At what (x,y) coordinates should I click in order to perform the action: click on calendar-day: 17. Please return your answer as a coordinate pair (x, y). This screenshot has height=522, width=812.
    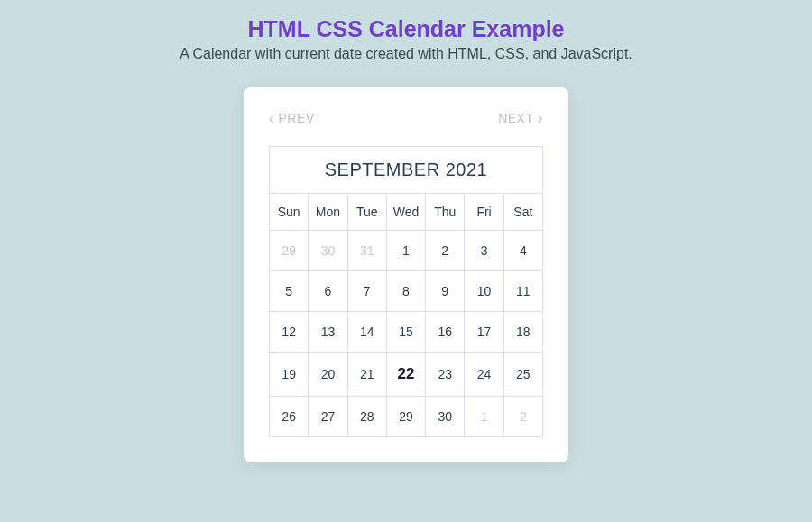
    Looking at the image, I should click on (484, 332).